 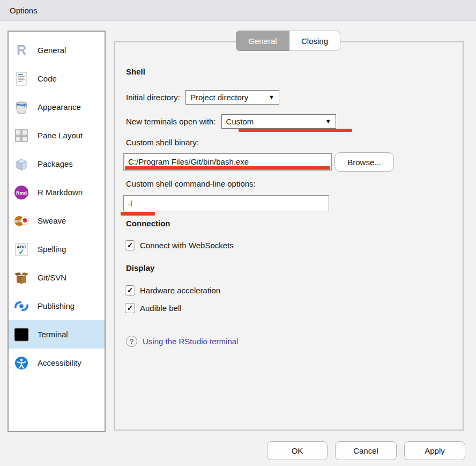 What do you see at coordinates (130, 246) in the screenshot?
I see `websockets-checkbox: ✓` at bounding box center [130, 246].